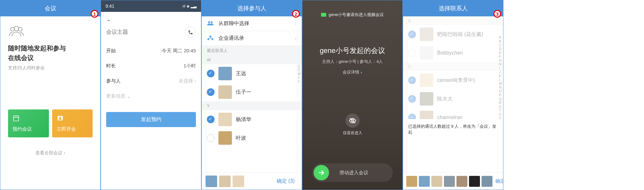 The image size is (644, 190). Describe the element at coordinates (453, 99) in the screenshot. I see `contact-row: 陈大大` at that location.